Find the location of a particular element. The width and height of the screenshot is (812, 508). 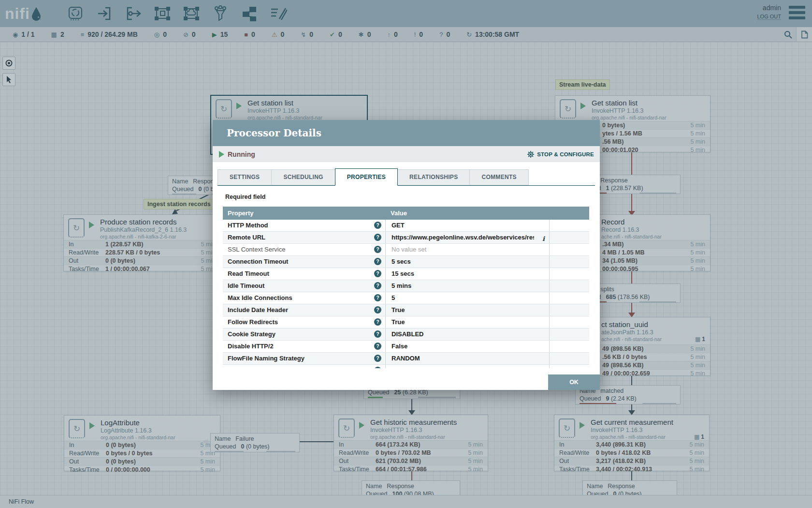

property-value: 5 secs is located at coordinates (401, 261).